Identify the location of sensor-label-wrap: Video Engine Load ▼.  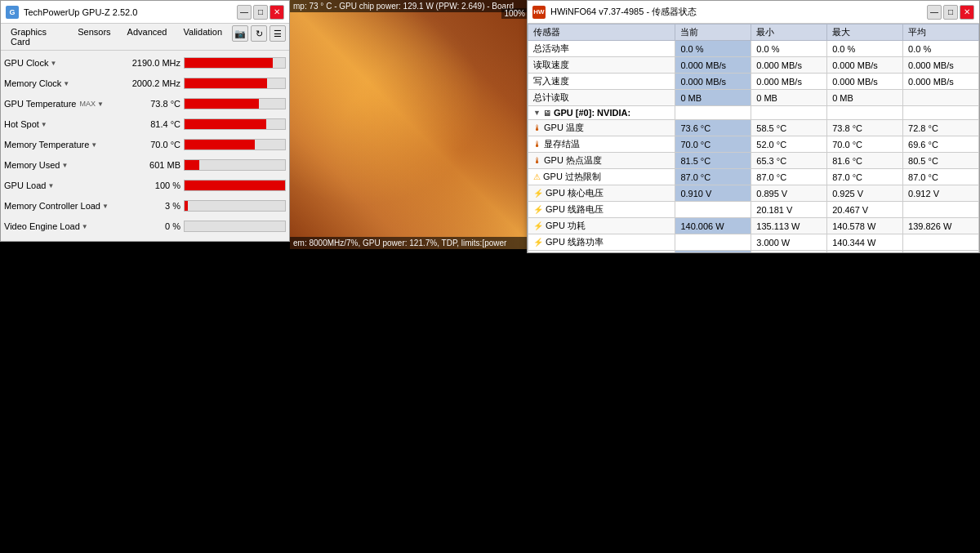
(64, 226).